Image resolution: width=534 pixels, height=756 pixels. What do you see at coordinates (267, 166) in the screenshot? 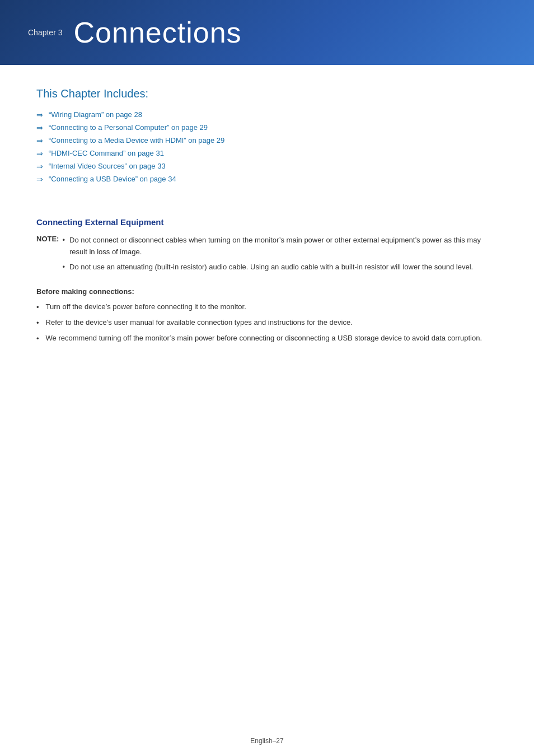
I see `list-item: ⇒ “Internal Video Sources” on page 33` at bounding box center [267, 166].